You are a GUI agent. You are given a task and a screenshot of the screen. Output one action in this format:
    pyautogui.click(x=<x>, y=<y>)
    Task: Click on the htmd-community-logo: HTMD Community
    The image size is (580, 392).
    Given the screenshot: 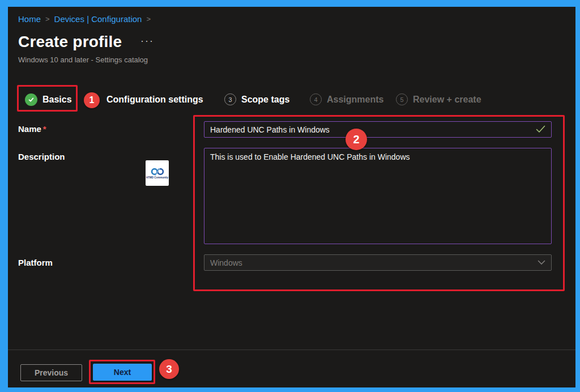 What is the action you would take?
    pyautogui.click(x=157, y=173)
    